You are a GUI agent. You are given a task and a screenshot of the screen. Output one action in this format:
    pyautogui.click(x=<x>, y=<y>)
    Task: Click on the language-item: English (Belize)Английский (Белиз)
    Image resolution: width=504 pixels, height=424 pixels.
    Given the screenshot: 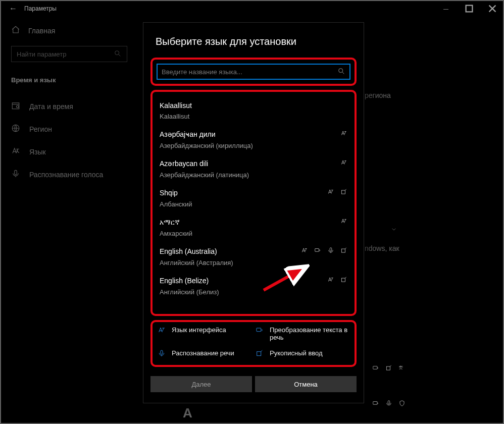 What is the action you would take?
    pyautogui.click(x=254, y=286)
    